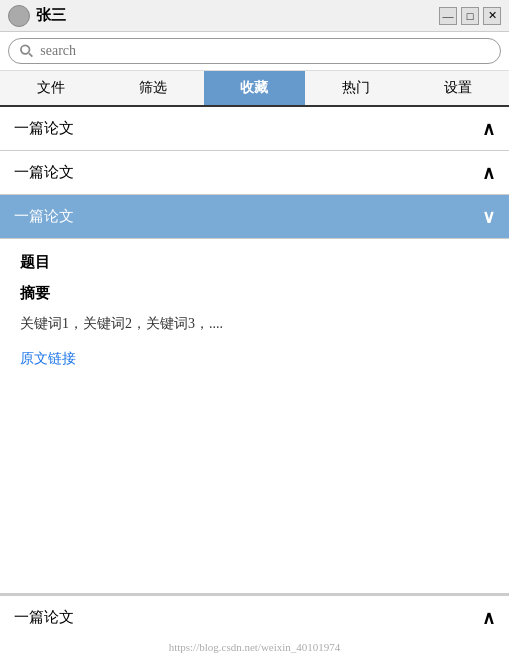 The image size is (509, 655). I want to click on bottom-item-title: 一篇论文, so click(44, 618).